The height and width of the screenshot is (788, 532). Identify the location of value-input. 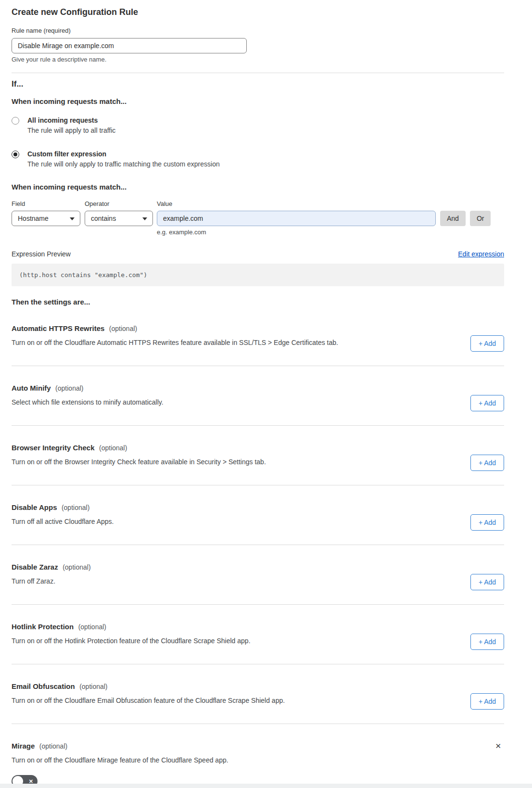
(296, 218).